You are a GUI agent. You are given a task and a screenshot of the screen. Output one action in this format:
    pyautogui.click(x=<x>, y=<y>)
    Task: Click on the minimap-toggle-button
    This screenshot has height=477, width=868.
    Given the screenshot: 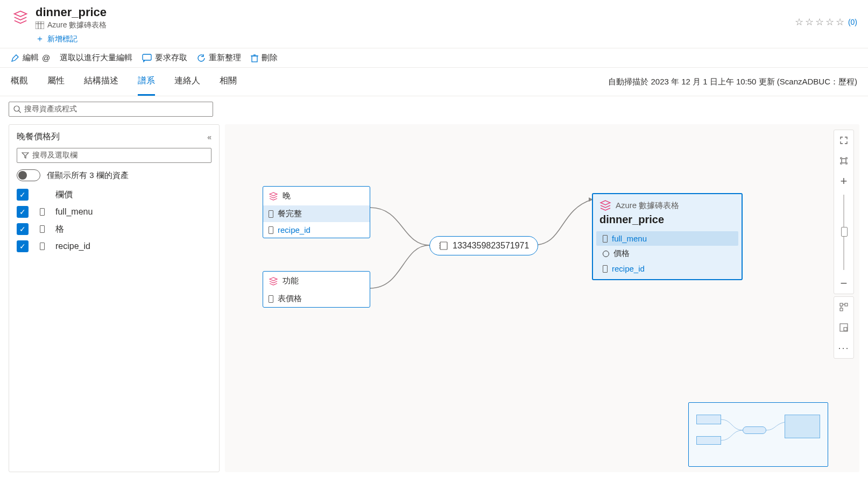 What is the action you would take?
    pyautogui.click(x=844, y=328)
    